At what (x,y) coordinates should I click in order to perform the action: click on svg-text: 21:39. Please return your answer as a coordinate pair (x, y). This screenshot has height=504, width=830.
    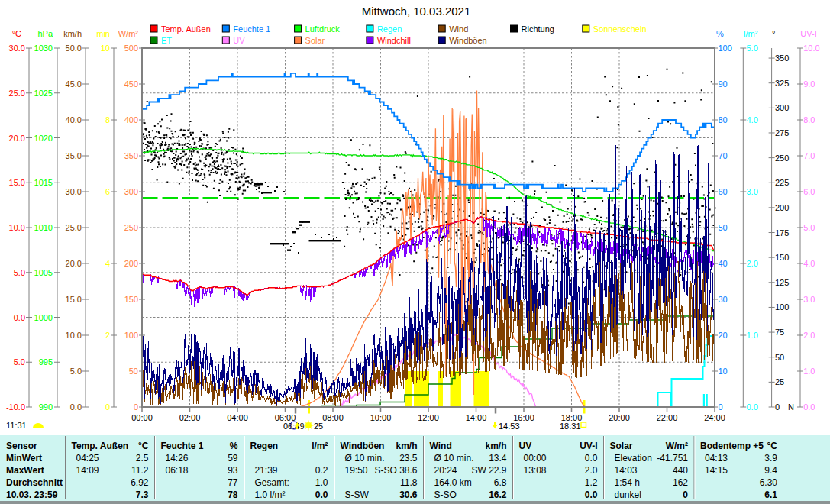
    Looking at the image, I should click on (266, 470).